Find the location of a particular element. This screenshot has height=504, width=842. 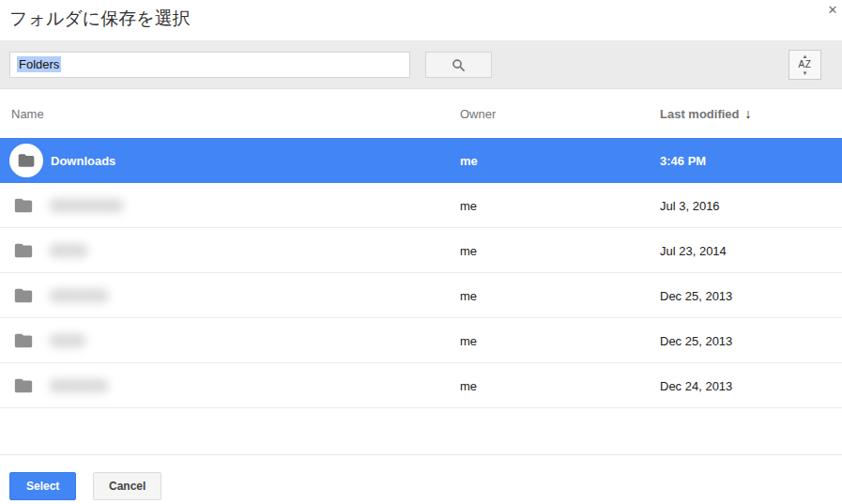

search-toolbar: Folders ▲ AZ ▼ is located at coordinates (421, 65).